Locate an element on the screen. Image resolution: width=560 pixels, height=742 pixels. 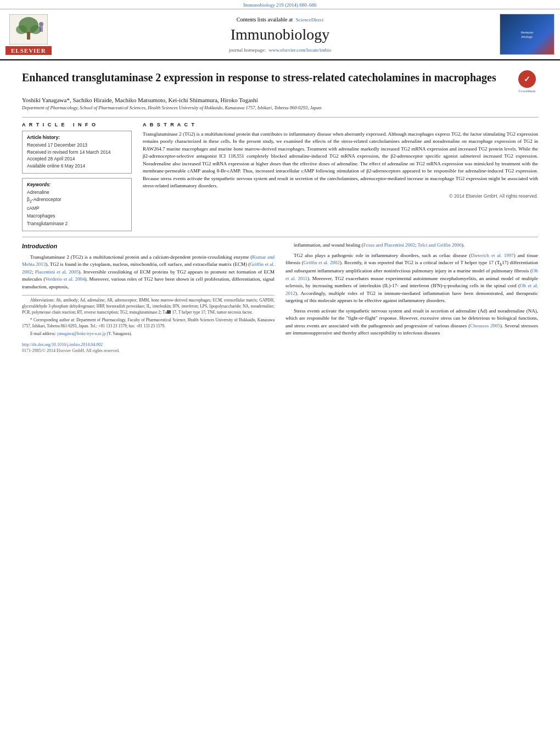
sciencedirect-link: ScienceDirect is located at coordinates (310, 20).